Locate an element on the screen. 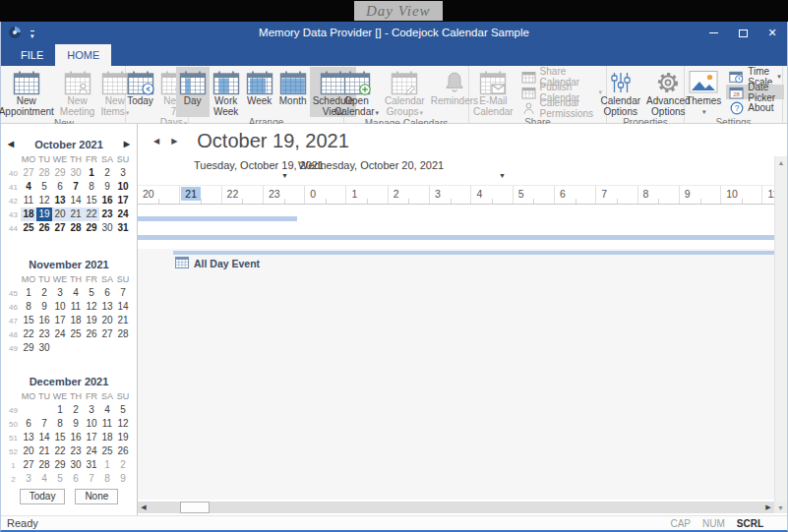 The height and width of the screenshot is (532, 788). view-day-button: Day is located at coordinates (193, 92).